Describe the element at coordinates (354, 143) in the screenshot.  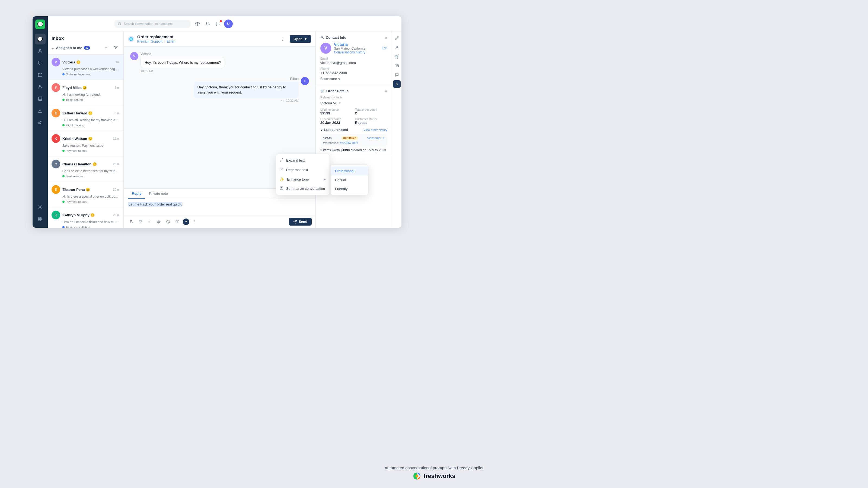
I see `warehouse-text: Warehouse: #7299671897` at that location.